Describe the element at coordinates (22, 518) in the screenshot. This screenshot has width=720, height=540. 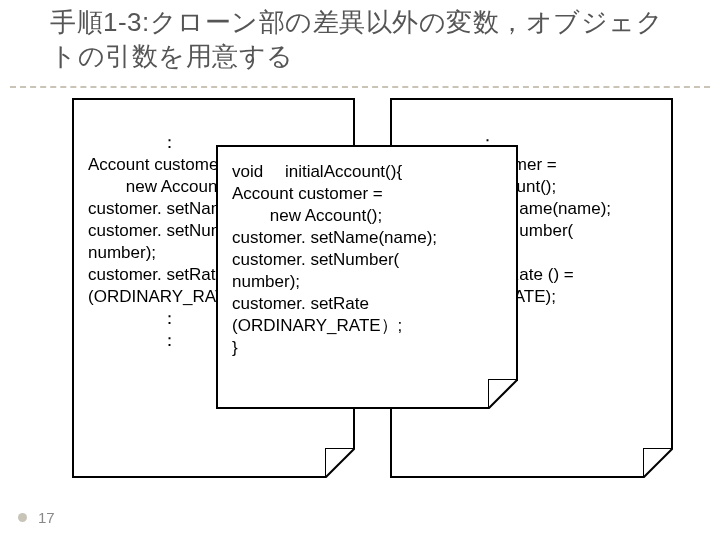
I see `bullet-icon` at that location.